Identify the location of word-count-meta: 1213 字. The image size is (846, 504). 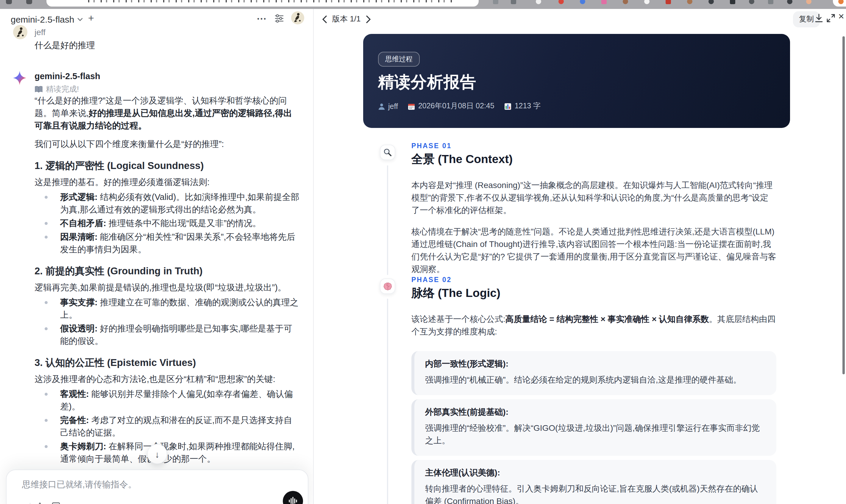
(523, 106).